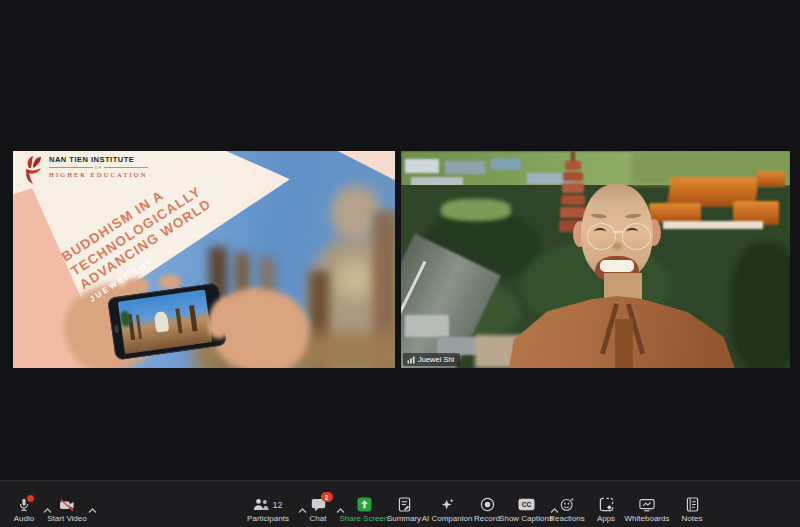 The image size is (800, 527). I want to click on participant-name-label: Juewei Shi, so click(432, 360).